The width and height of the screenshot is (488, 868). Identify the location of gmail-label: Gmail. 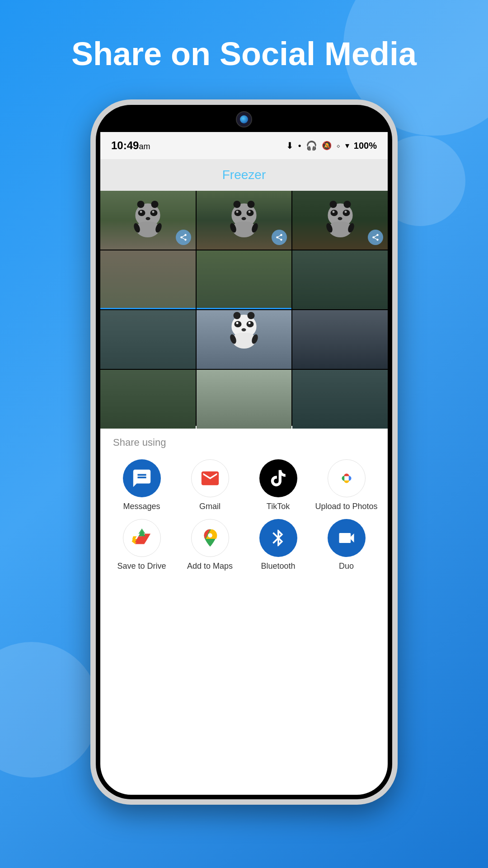
(210, 507).